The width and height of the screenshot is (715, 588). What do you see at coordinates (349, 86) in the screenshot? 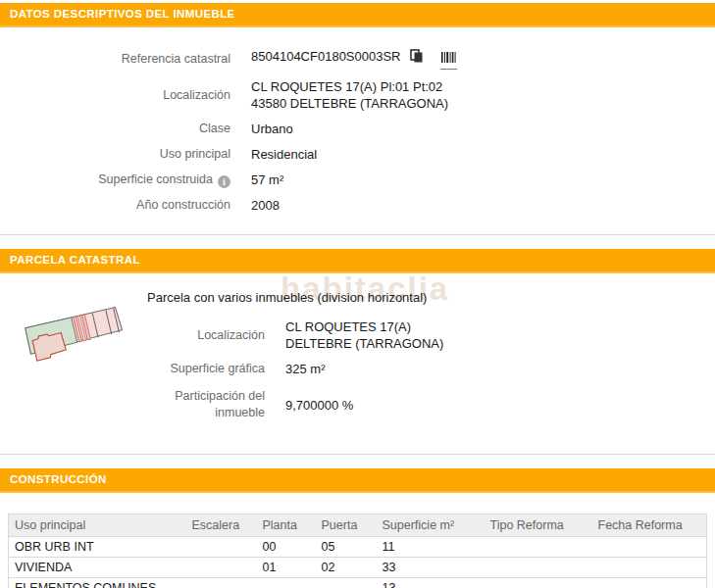
I see `localizacion-line1: CL ROQUETES 17(A) Pl:01 Pt:02` at bounding box center [349, 86].